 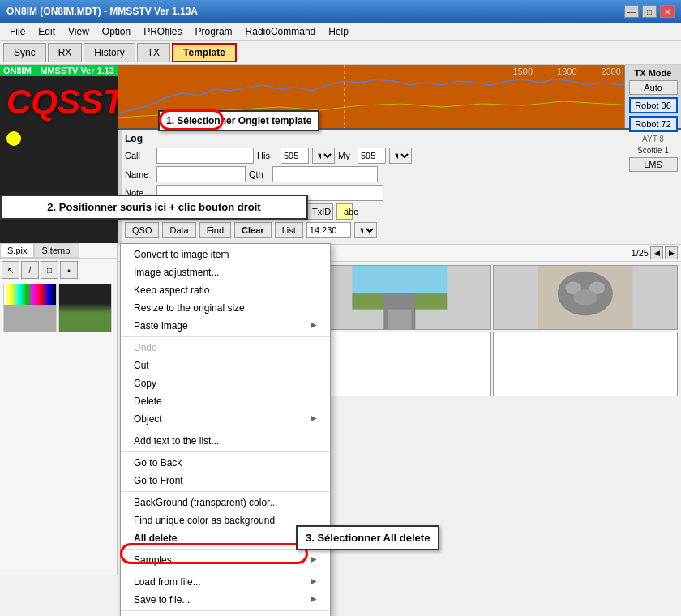 What do you see at coordinates (58, 71) in the screenshot?
I see `preview-header: ON8IM MMSSTV Ver 1.13` at bounding box center [58, 71].